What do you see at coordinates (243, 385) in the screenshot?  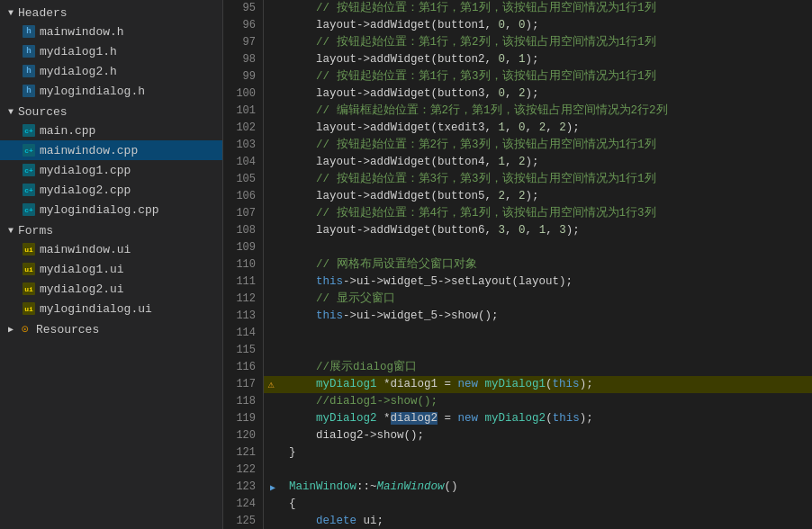 I see `line-number: 117` at bounding box center [243, 385].